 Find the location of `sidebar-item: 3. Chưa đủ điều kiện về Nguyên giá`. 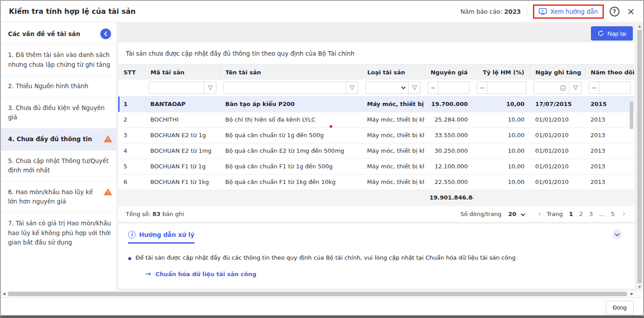

sidebar-item: 3. Chưa đủ điều kiện về Nguyên giá is located at coordinates (59, 113).